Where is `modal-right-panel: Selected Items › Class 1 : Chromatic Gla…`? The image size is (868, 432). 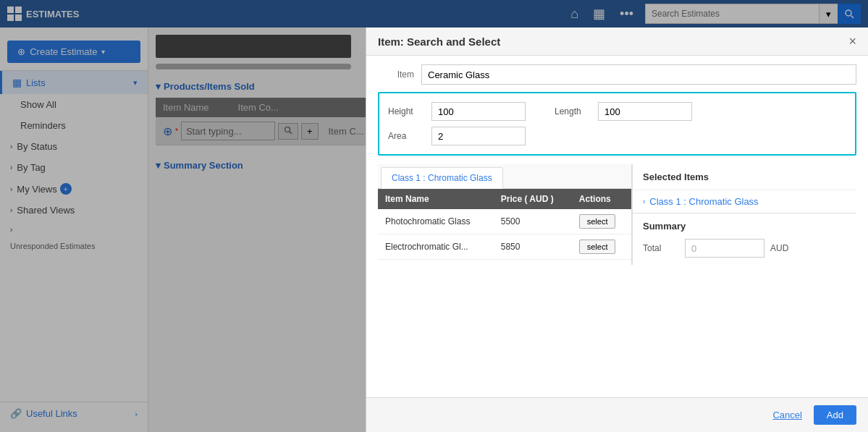
modal-right-panel: Selected Items › Class 1 : Chromatic Gla… is located at coordinates (744, 214).